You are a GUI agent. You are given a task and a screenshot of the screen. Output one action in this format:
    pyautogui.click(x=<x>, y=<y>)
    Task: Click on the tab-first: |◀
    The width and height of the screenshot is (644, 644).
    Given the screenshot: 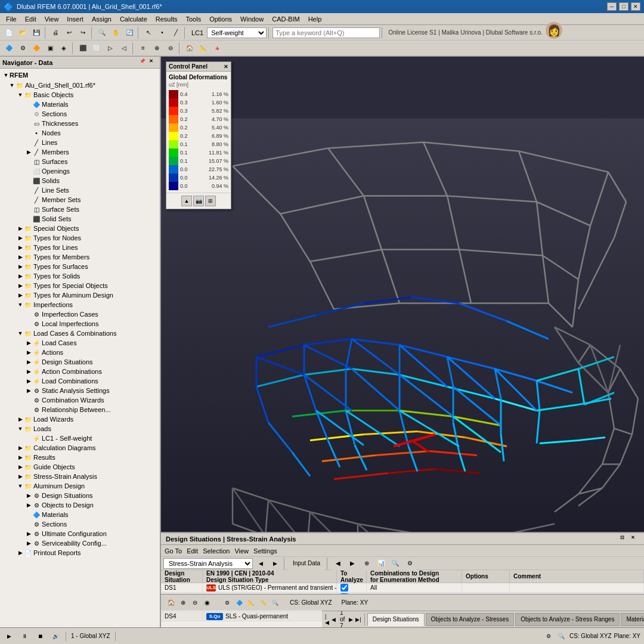 What is the action you would take?
    pyautogui.click(x=327, y=620)
    